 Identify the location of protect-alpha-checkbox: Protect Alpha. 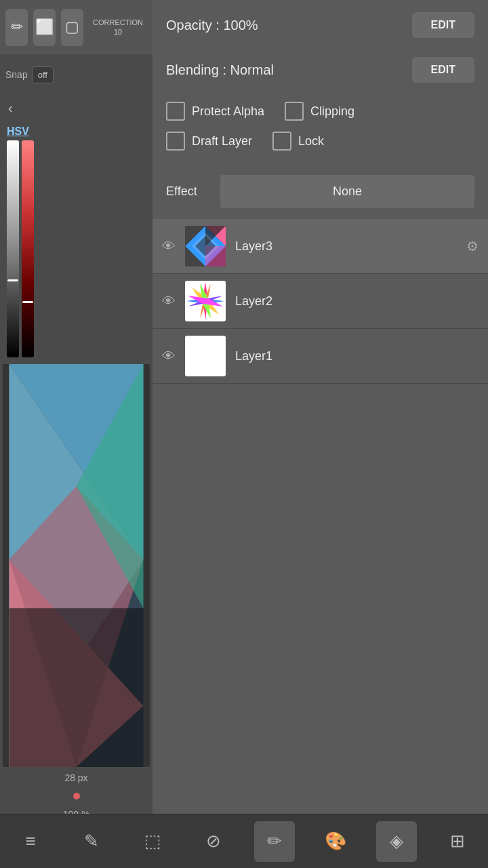
(216, 111).